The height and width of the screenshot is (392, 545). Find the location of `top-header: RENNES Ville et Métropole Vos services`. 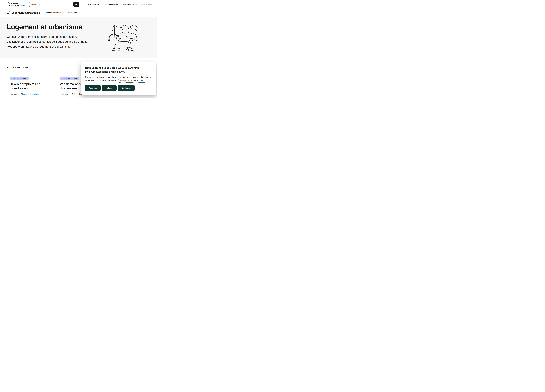

top-header: RENNES Ville et Métropole Vos services is located at coordinates (78, 4).